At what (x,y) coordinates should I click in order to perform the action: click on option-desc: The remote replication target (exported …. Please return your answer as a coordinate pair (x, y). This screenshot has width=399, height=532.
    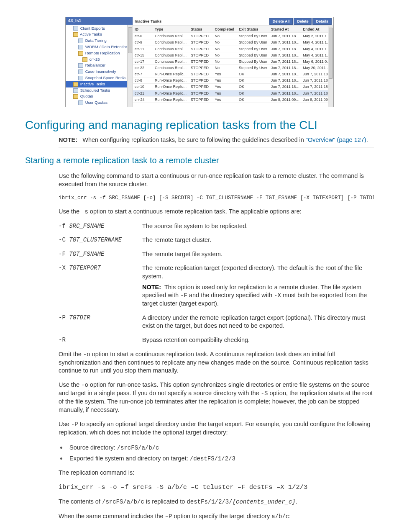
    Looking at the image, I should click on (258, 286).